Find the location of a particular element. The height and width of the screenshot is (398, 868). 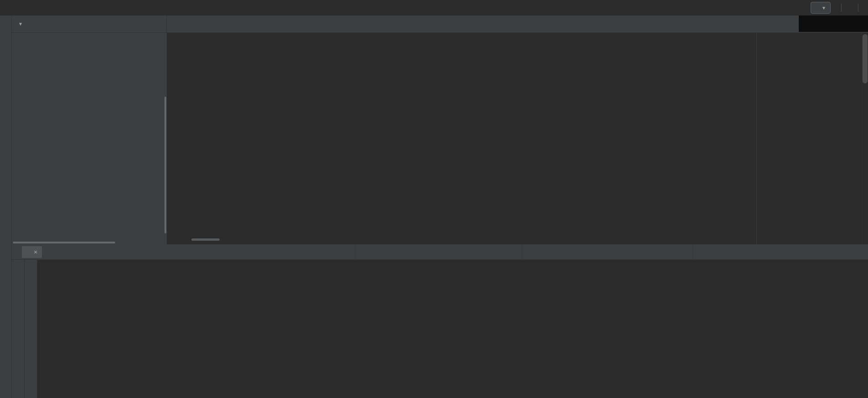

run-configuration-select: ▼ is located at coordinates (821, 8).